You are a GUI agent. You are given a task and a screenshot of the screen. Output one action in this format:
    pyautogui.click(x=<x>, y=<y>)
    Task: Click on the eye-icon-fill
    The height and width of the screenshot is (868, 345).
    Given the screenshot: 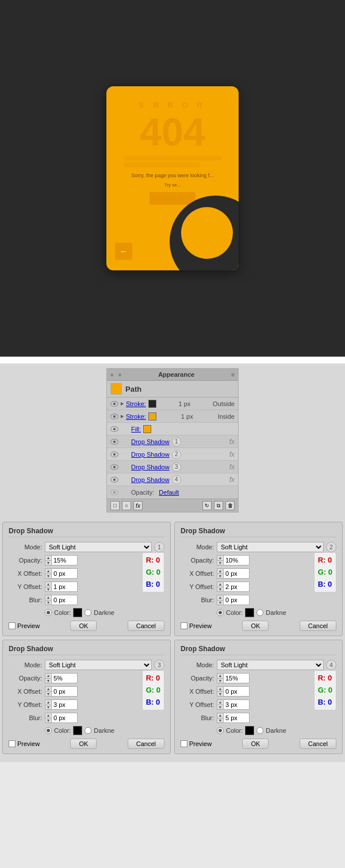 What is the action you would take?
    pyautogui.click(x=114, y=429)
    